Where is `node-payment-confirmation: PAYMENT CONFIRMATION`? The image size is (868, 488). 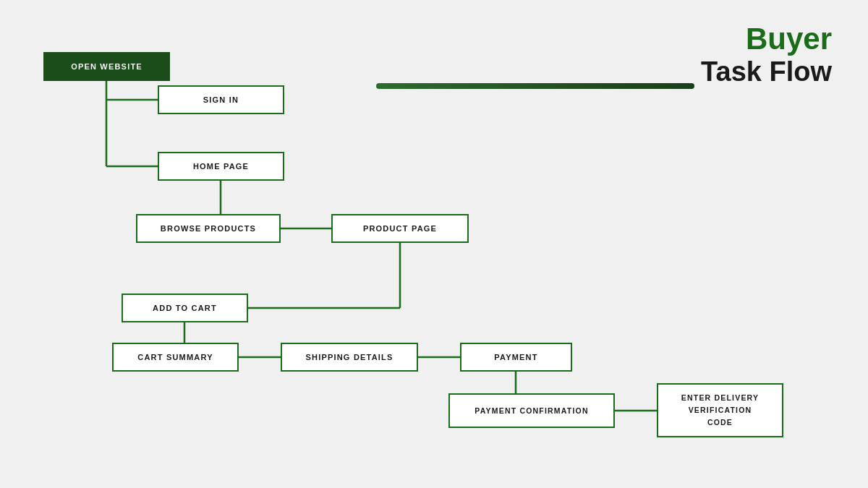
node-payment-confirmation: PAYMENT CONFIRMATION is located at coordinates (532, 411).